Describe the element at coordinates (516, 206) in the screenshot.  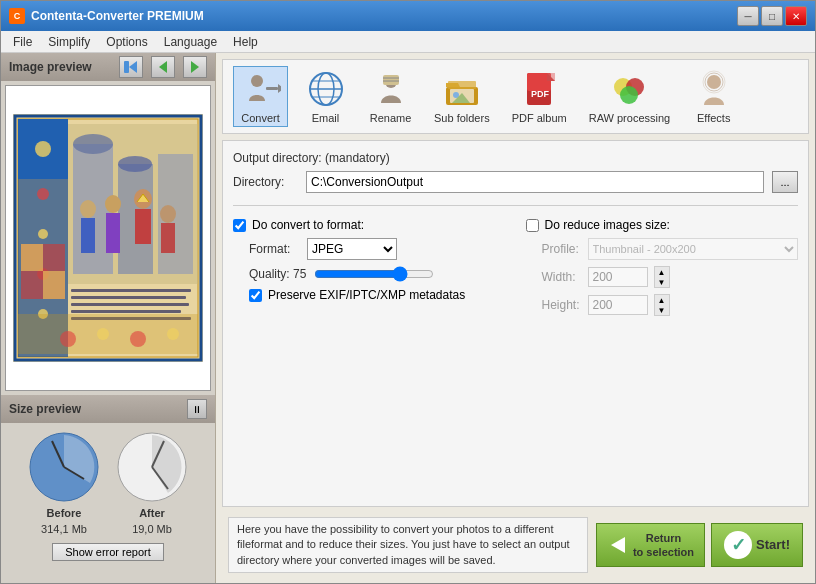
I see `separator` at that location.